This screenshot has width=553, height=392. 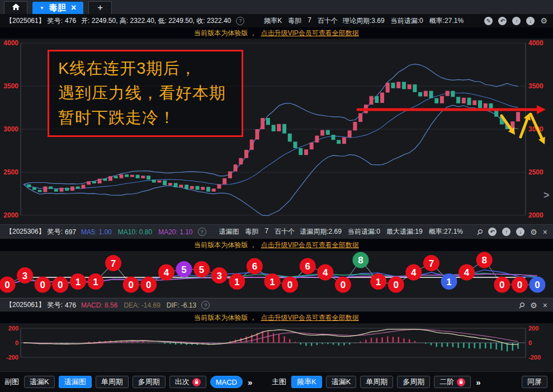 I want to click on pencil-icon: ✎, so click(x=489, y=21).